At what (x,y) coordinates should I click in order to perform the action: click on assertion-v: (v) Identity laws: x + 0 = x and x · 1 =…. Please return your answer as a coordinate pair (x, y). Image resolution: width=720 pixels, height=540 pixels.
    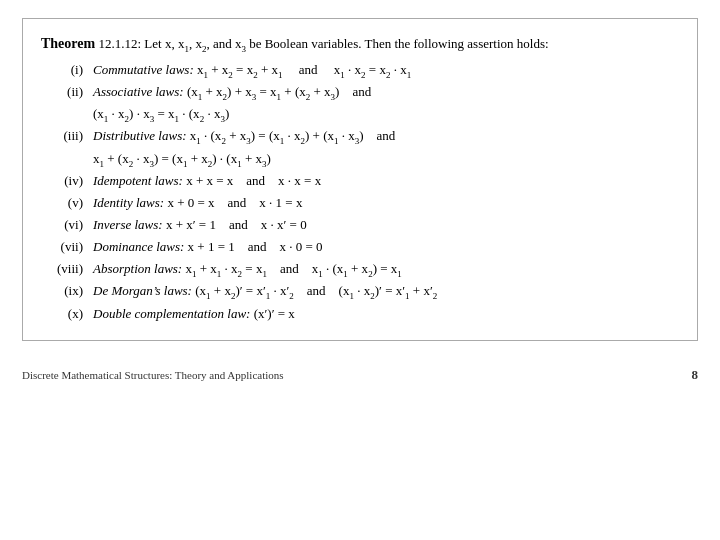
    Looking at the image, I should click on (360, 203).